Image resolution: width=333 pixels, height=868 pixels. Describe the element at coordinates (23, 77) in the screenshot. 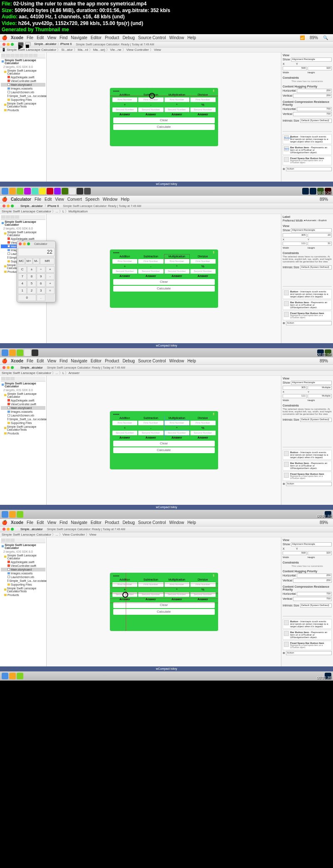

I see `nav-appdelegate: AppDelegate.swift` at that location.